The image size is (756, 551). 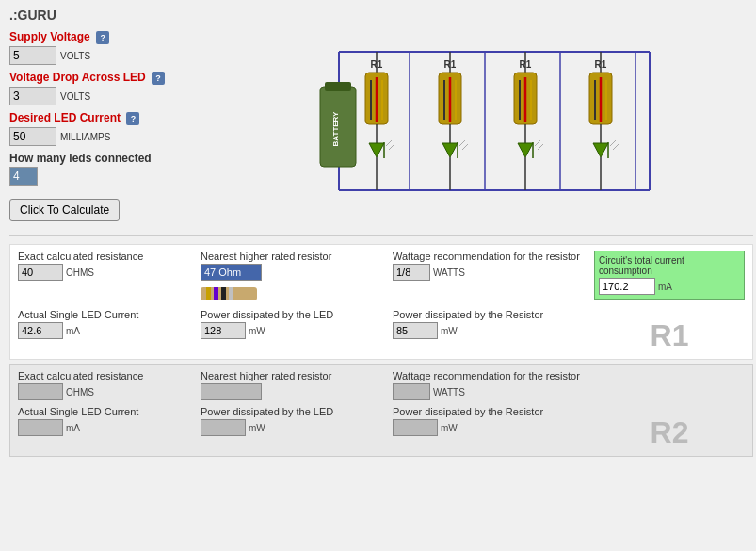 I want to click on r1-exact-resistance-label: Exact calculated resistance, so click(x=107, y=256).